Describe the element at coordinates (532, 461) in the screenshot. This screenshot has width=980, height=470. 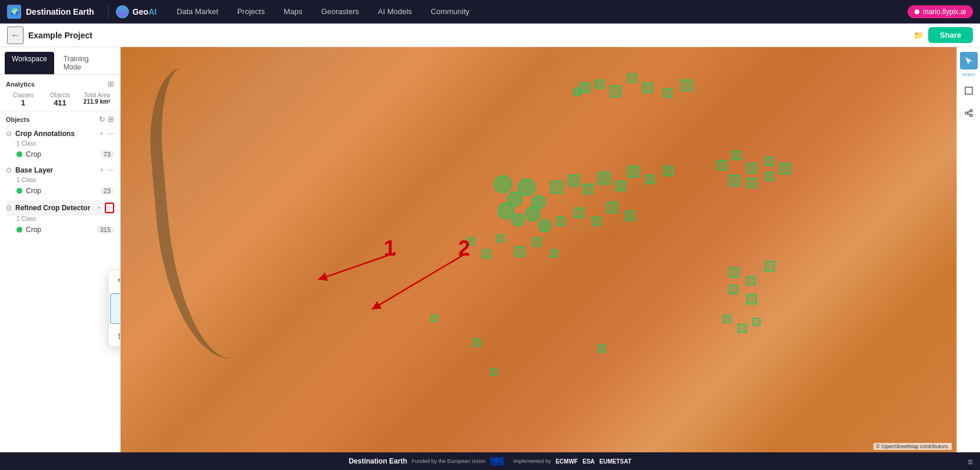
I see `implemented-by: Implemented by` at that location.